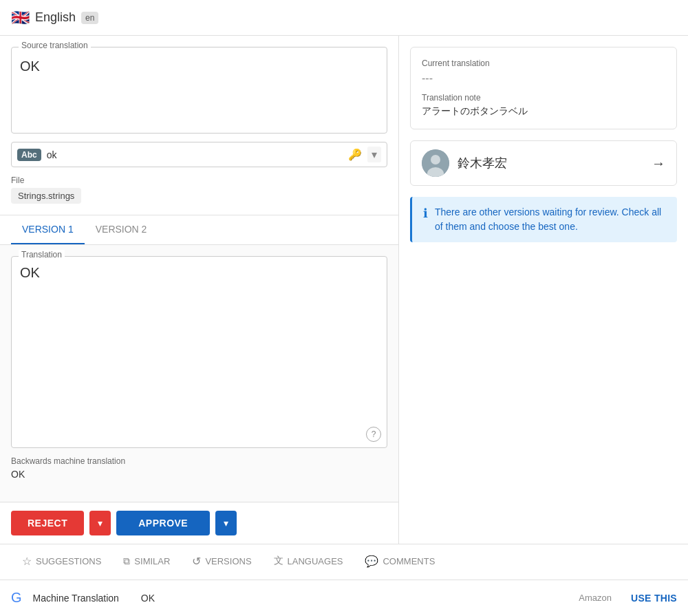 Image resolution: width=688 pixels, height=616 pixels. I want to click on flag-icon: 🇬🇧, so click(21, 18).